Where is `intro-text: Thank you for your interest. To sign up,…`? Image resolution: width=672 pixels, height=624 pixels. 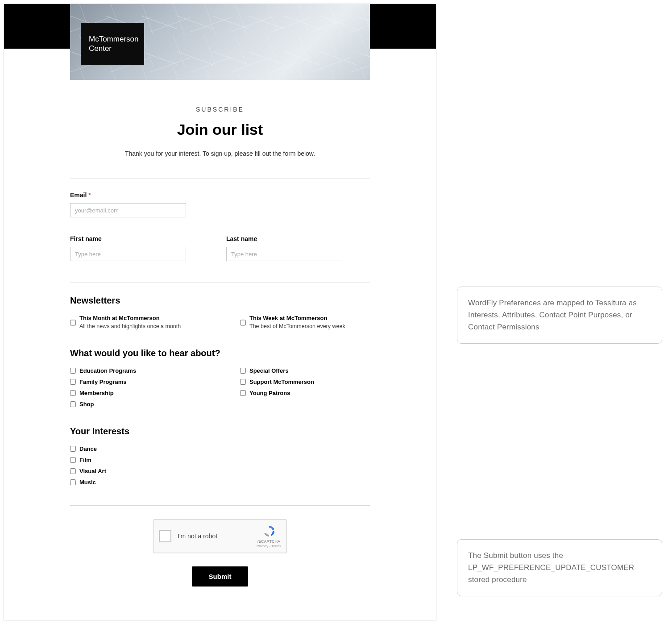 intro-text: Thank you for your interest. To sign up,… is located at coordinates (220, 154).